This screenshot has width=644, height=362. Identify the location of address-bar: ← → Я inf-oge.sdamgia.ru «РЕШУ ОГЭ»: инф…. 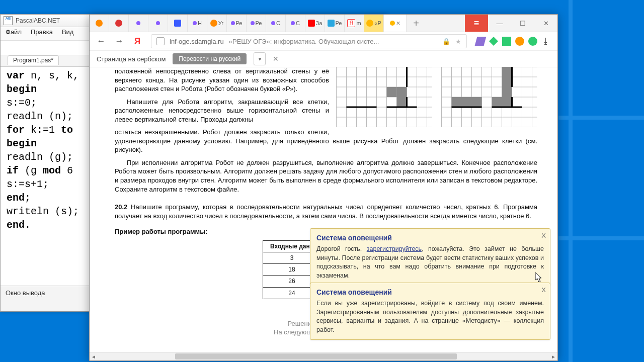
(324, 41).